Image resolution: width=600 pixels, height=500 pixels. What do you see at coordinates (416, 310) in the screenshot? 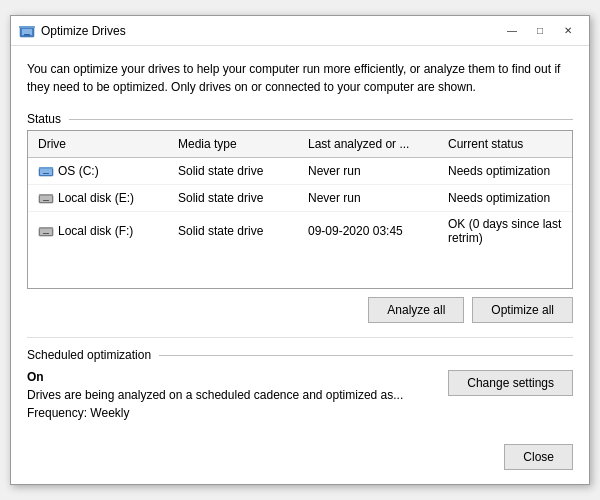
I see `analyze-all-button: Analyze all` at bounding box center [416, 310].